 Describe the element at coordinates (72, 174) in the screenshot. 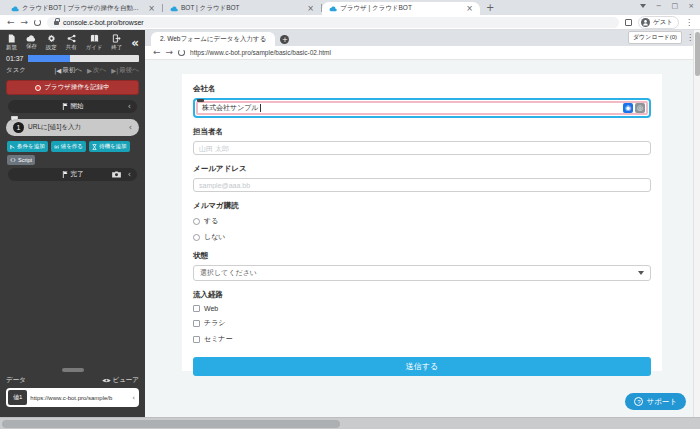

I see `finish-bar: 完了 ‹` at that location.